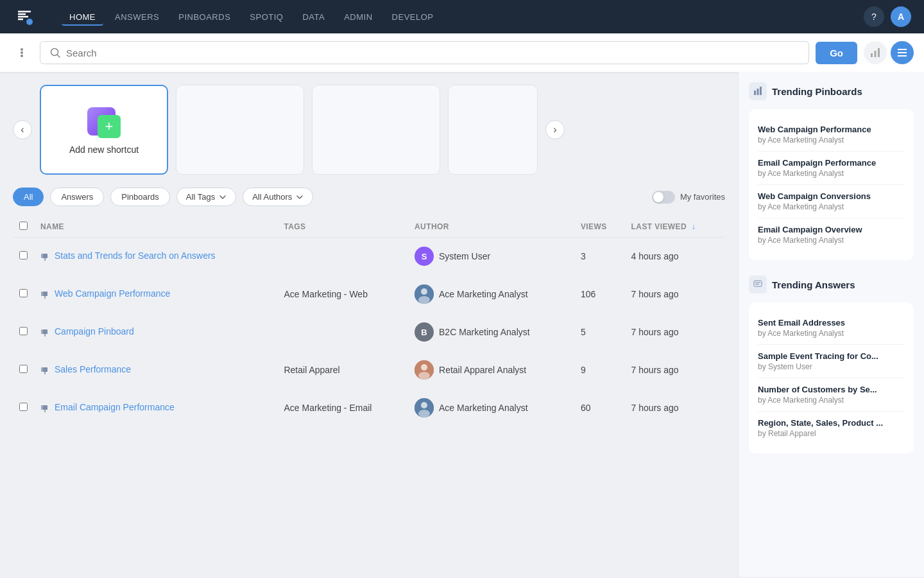  I want to click on help-button: ?, so click(874, 17).